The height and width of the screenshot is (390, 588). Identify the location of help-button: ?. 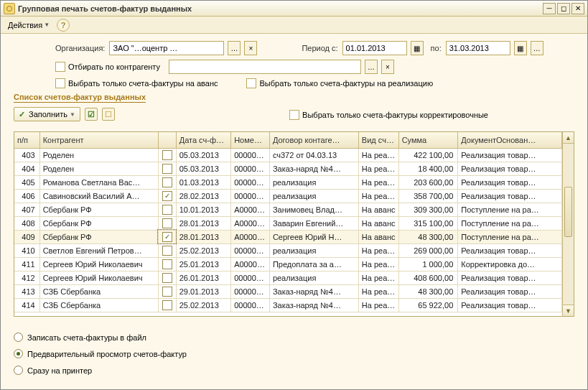
(63, 25).